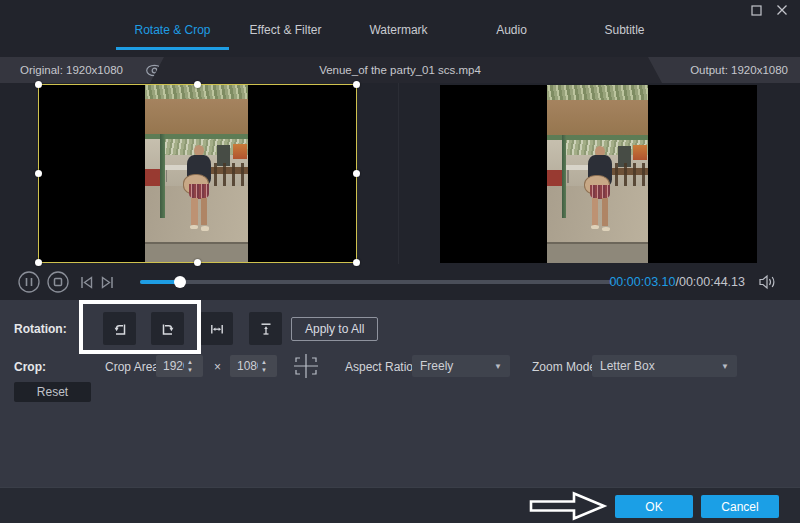  I want to click on next-frame-button, so click(108, 282).